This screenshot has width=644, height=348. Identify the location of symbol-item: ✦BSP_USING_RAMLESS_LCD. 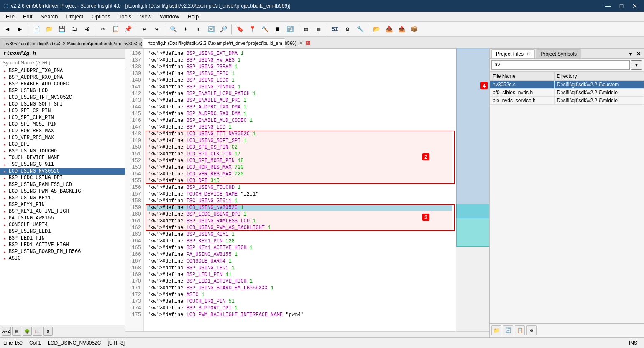
(63, 185).